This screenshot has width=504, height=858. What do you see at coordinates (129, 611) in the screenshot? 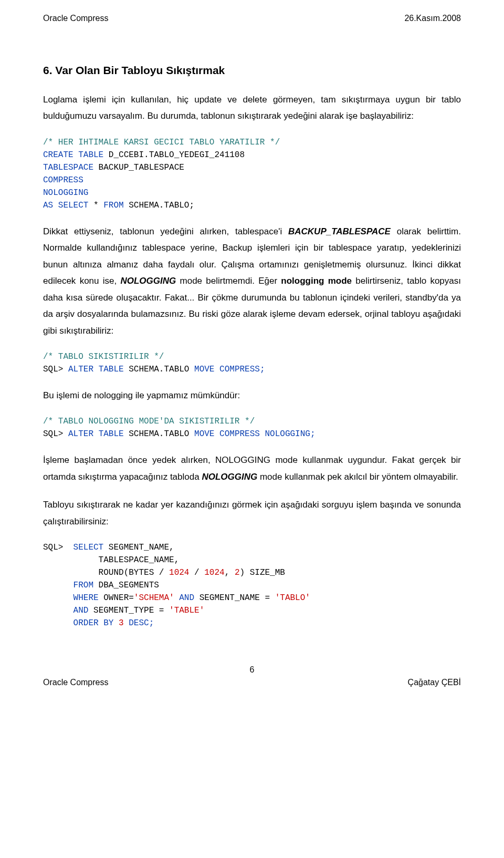
I see `code-text: SEGMENT_TYPE =` at bounding box center [129, 611].